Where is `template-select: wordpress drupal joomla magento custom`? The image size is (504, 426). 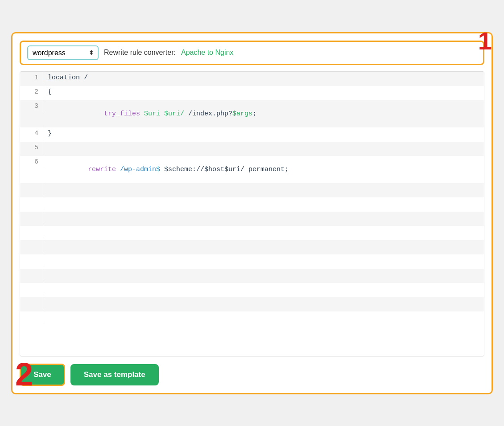
template-select: wordpress drupal joomla magento custom is located at coordinates (63, 53).